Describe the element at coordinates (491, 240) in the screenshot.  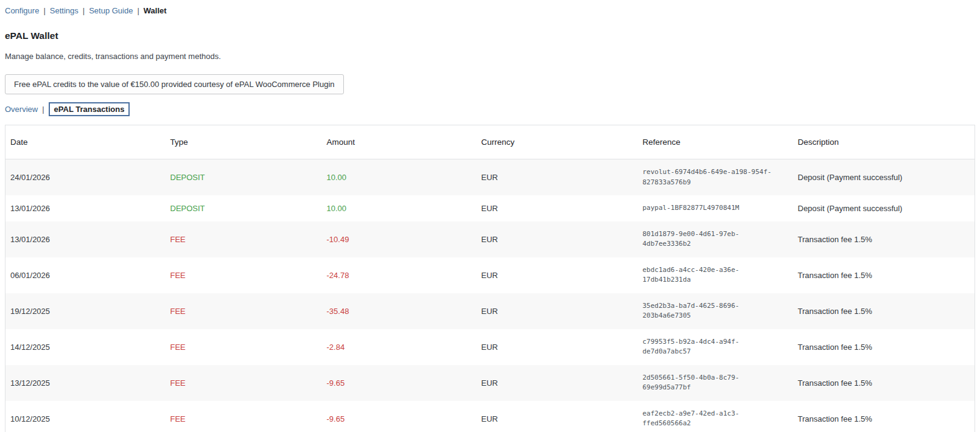
I see `table-row: 13/01/2026 FEE -10.49 EUR 801d1879-9e00-…` at that location.